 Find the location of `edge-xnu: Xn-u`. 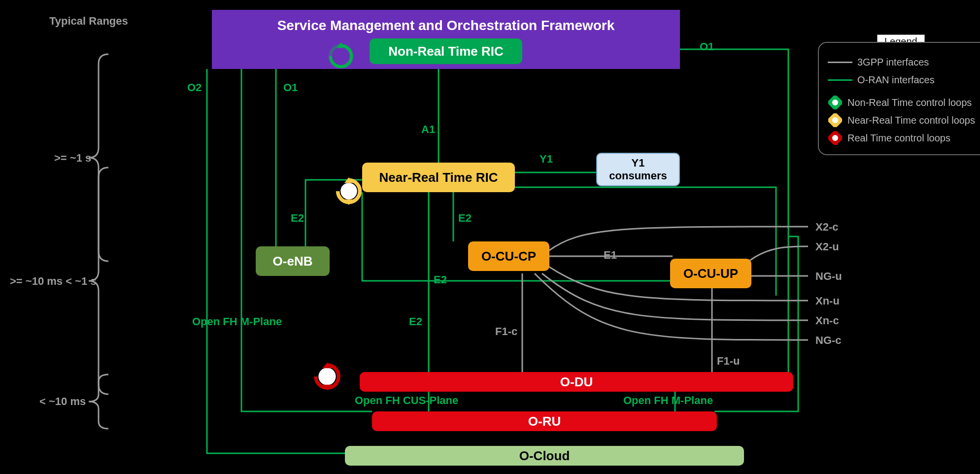

edge-xnu: Xn-u is located at coordinates (828, 301).